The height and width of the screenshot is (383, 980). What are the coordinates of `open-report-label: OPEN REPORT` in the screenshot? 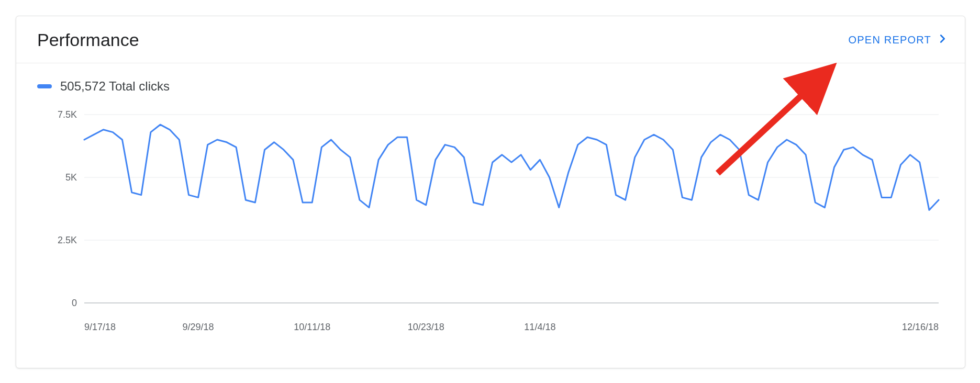 It's located at (890, 40).